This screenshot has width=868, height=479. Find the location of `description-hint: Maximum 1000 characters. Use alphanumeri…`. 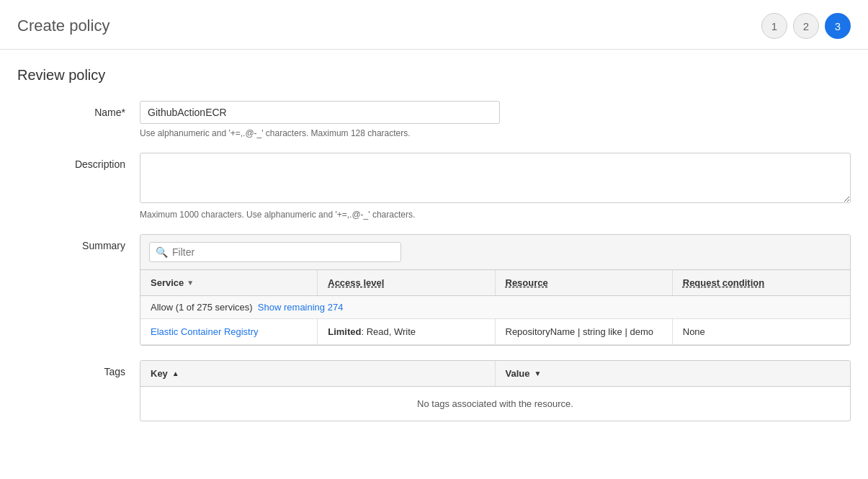

description-hint: Maximum 1000 characters. Use alphanumeri… is located at coordinates (496, 215).